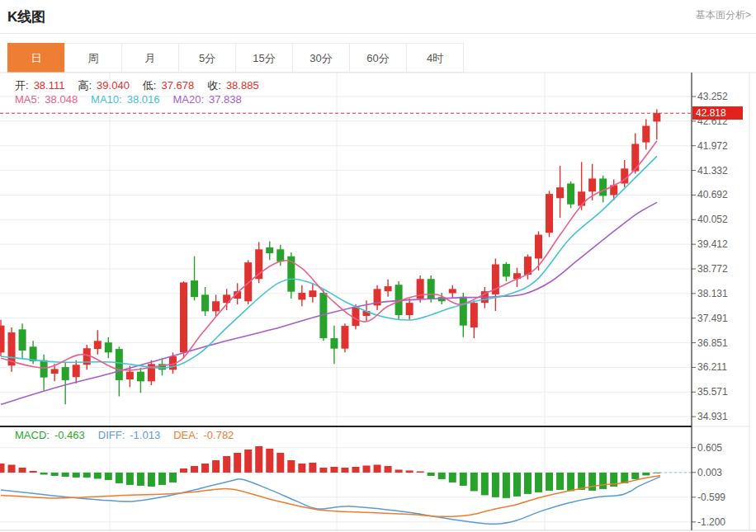 The image size is (756, 532). Describe the element at coordinates (150, 86) in the screenshot. I see `info-label: 低:` at that location.